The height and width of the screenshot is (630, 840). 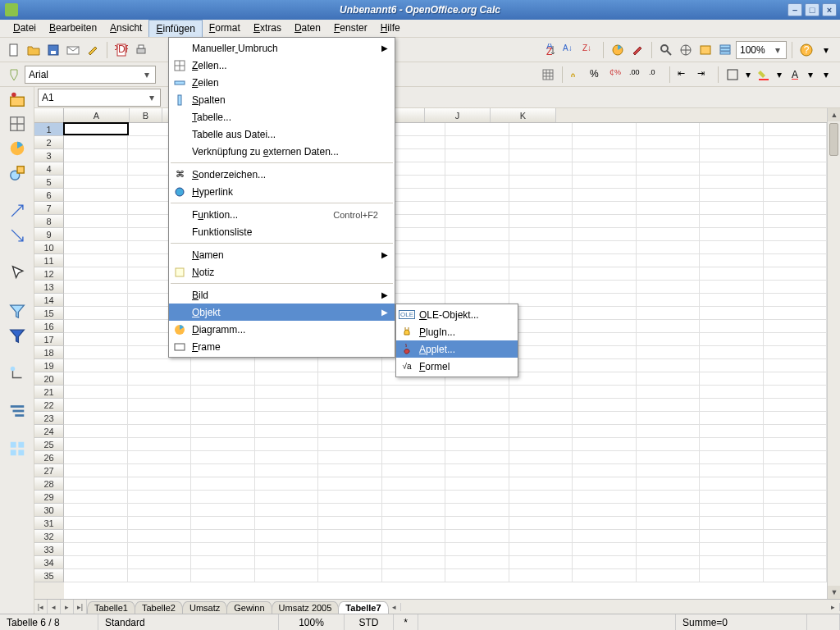 What do you see at coordinates (49, 361) in the screenshot?
I see `rows-header: 1234567891011121314151617181920212223242…` at bounding box center [49, 361].